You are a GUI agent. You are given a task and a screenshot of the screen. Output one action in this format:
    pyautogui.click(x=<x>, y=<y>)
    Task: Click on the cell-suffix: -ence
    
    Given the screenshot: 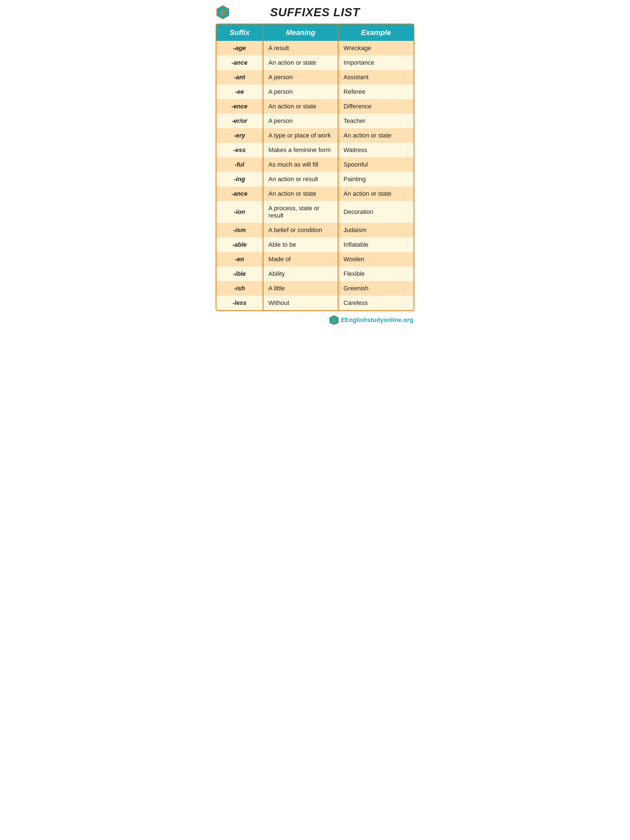 What is the action you would take?
    pyautogui.click(x=240, y=106)
    